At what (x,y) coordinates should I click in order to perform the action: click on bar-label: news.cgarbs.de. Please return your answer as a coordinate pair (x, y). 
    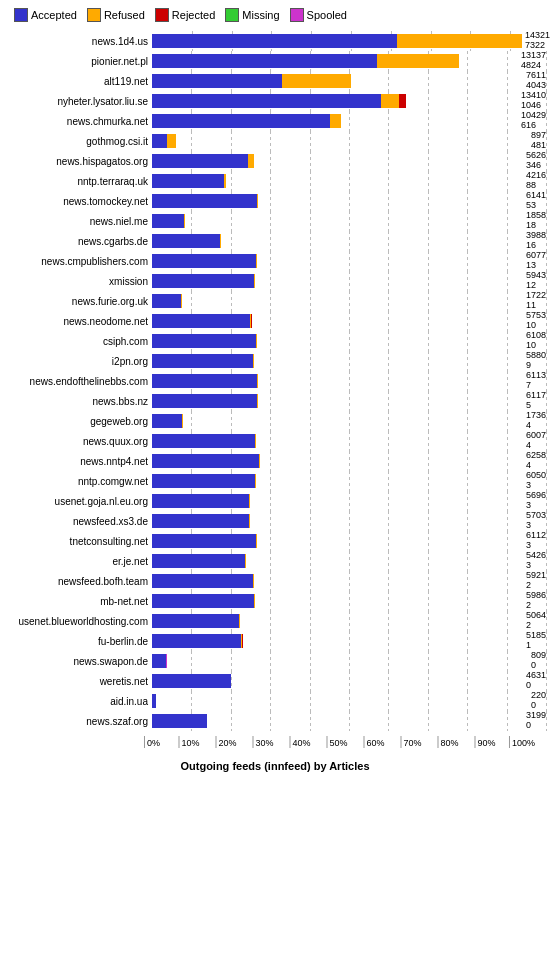
    Looking at the image, I should click on (78, 242).